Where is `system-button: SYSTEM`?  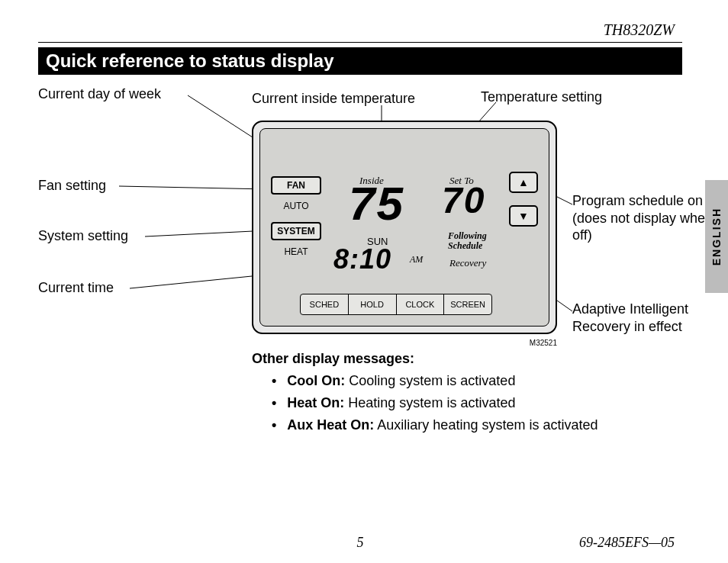 system-button: SYSTEM is located at coordinates (296, 231).